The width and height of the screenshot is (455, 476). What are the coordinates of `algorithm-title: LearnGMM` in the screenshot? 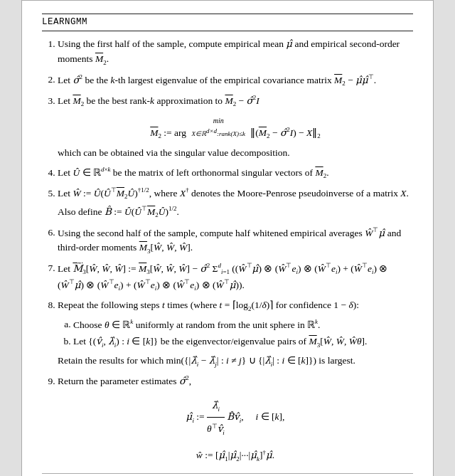 It's located at (228, 23).